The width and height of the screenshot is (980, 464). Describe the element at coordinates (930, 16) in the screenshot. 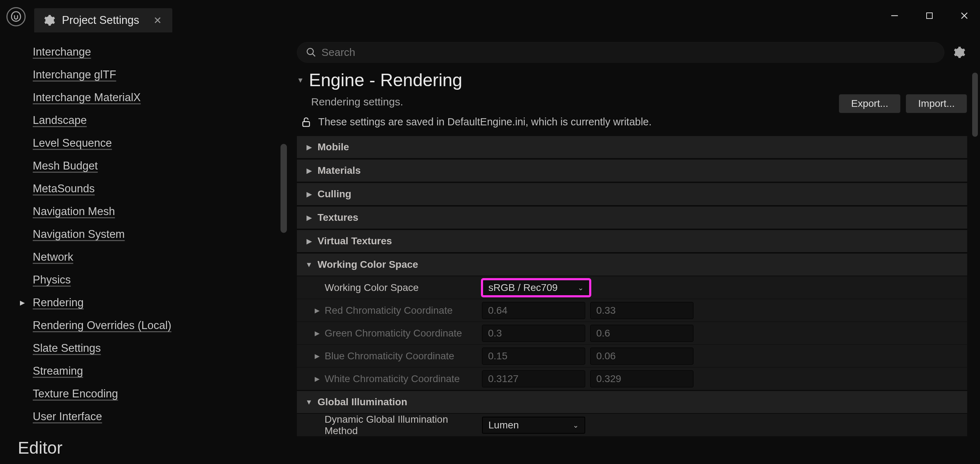

I see `window-controls` at that location.